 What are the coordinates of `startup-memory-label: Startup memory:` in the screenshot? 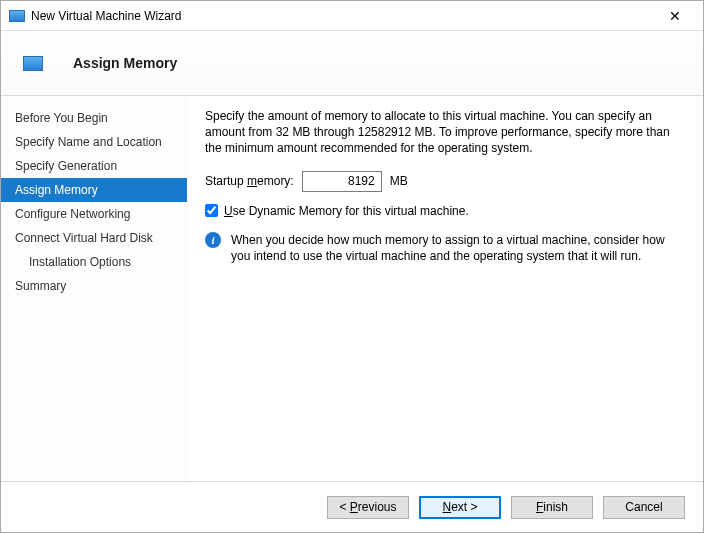 It's located at (250, 181).